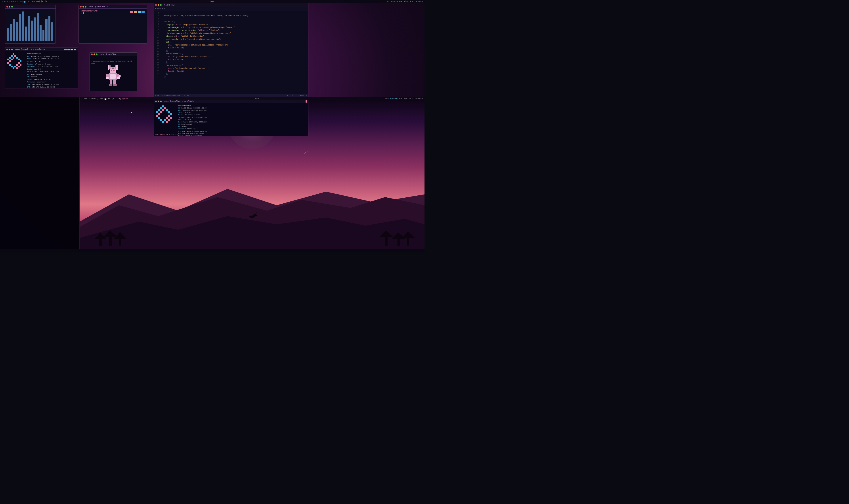 The image size is (849, 504). I want to click on enf-de: DE: None+xmonad, so click(242, 124).